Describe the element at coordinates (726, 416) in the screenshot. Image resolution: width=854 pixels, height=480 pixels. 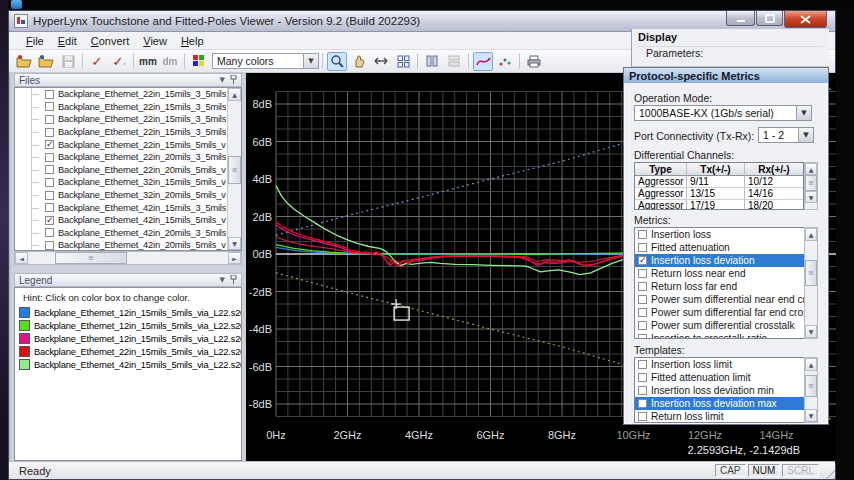
I see `template-option: Return loss limit` at that location.